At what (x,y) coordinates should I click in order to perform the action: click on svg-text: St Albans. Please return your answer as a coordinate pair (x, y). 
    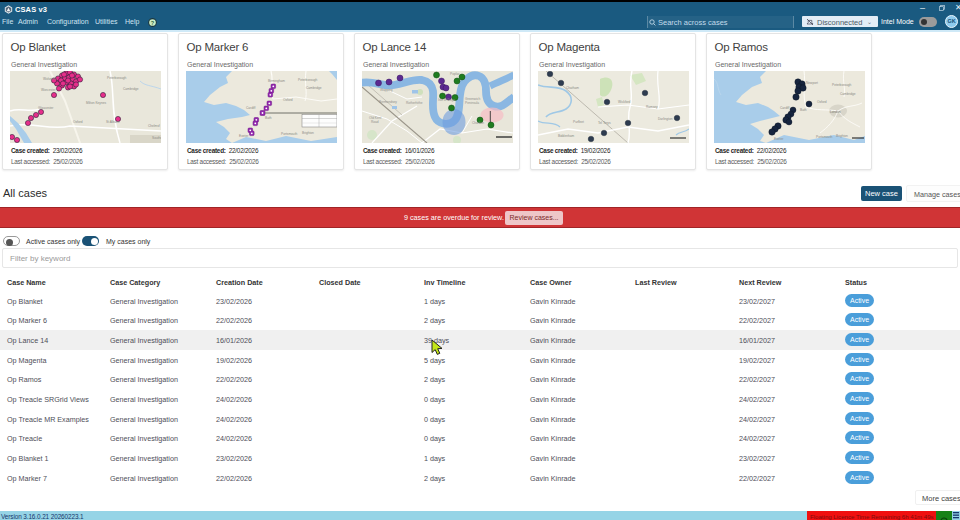
    Looking at the image, I should click on (113, 122).